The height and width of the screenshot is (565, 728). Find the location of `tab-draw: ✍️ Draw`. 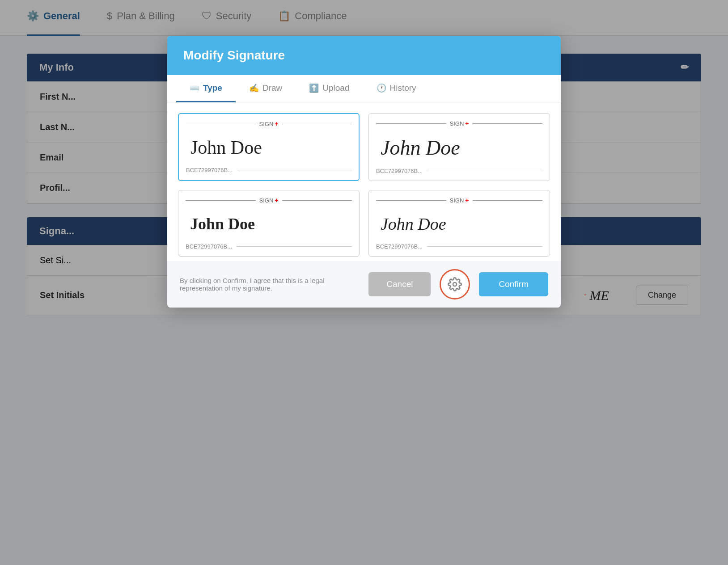

tab-draw: ✍️ Draw is located at coordinates (266, 89).